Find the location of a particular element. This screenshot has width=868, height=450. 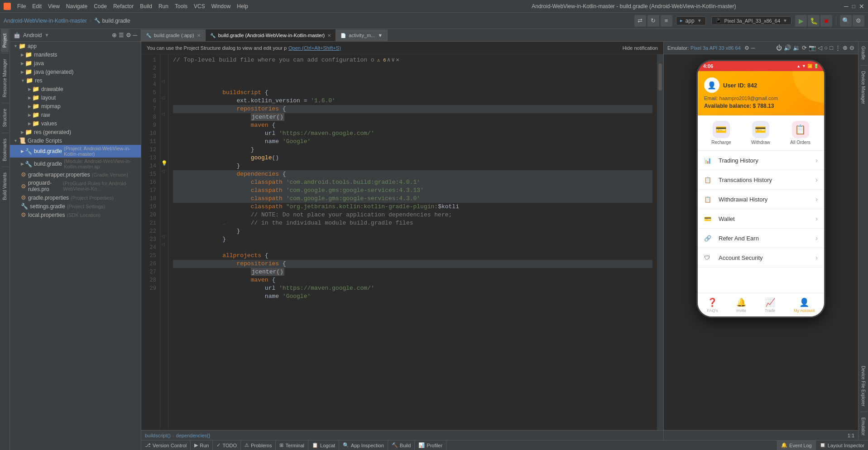

menu-file: File is located at coordinates (22, 6).